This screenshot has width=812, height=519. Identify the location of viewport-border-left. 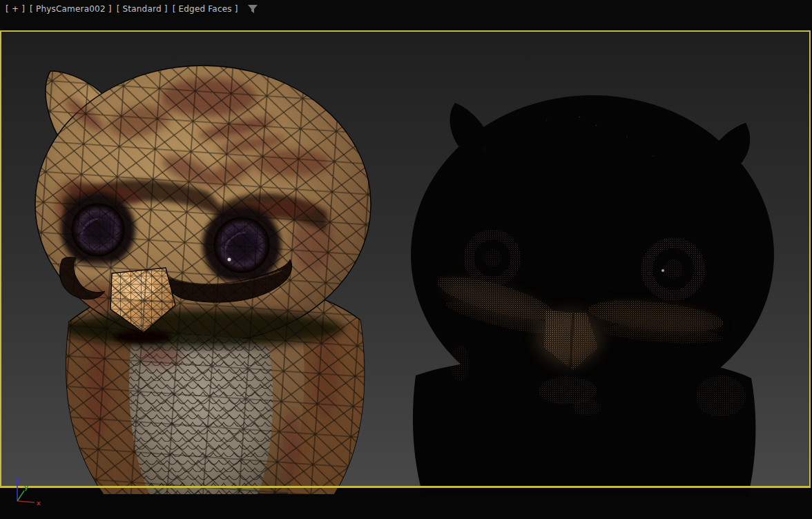
(1, 260).